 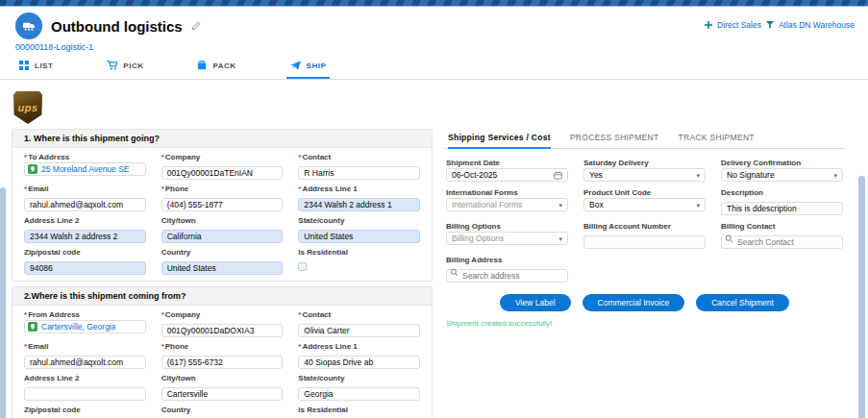 I want to click on to-state-field: State/county, so click(x=360, y=229).